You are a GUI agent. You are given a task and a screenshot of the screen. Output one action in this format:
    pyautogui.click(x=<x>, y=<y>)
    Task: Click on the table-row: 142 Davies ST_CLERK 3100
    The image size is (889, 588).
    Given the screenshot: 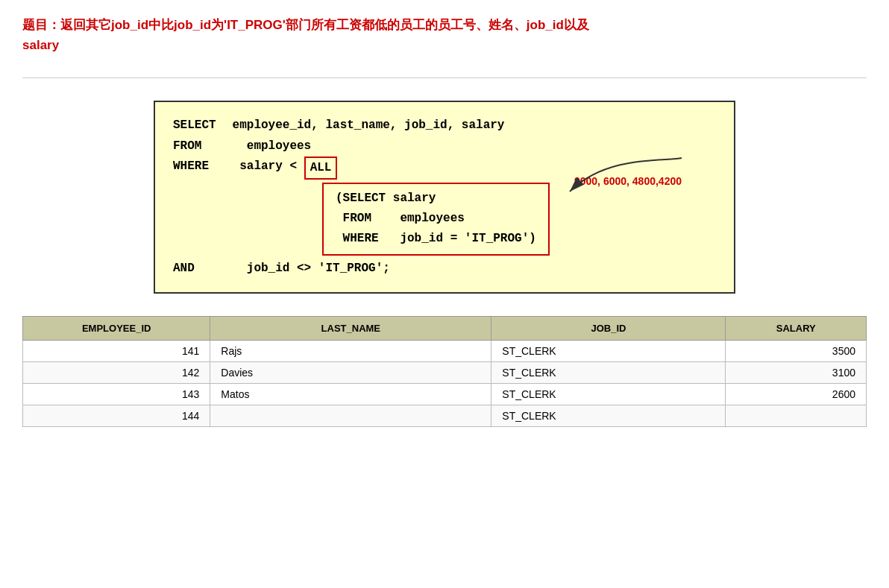 What is the action you would take?
    pyautogui.click(x=444, y=373)
    